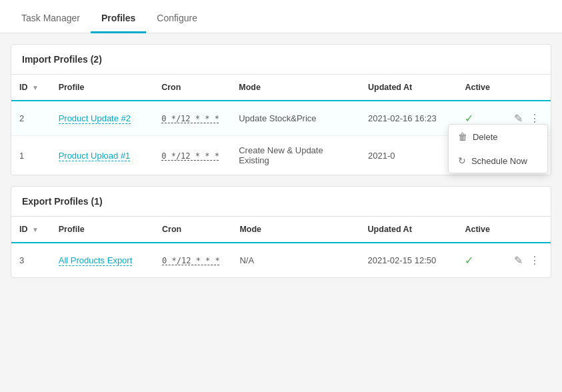 The image size is (562, 392). What do you see at coordinates (95, 156) in the screenshot?
I see `profile-link: Product Upload #1` at bounding box center [95, 156].